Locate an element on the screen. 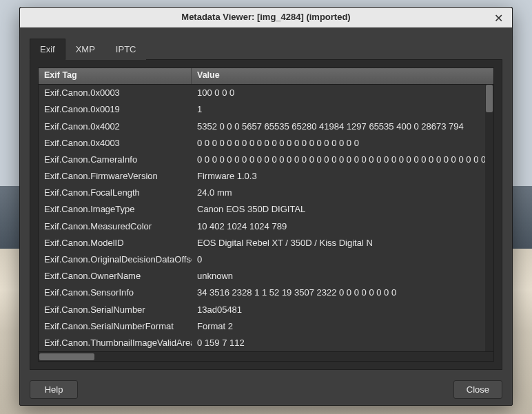 This screenshot has height=414, width=532. tab-label: Exif is located at coordinates (48, 50).